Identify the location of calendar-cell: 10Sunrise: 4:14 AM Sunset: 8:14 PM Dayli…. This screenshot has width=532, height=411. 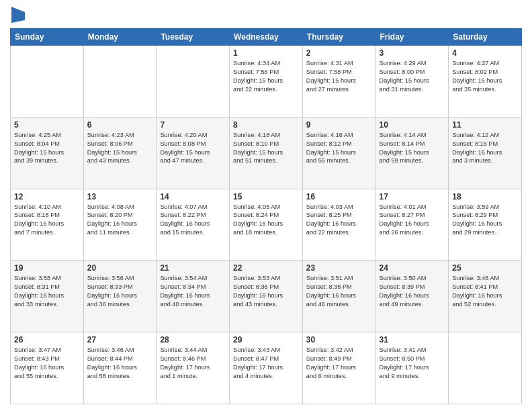
(412, 153).